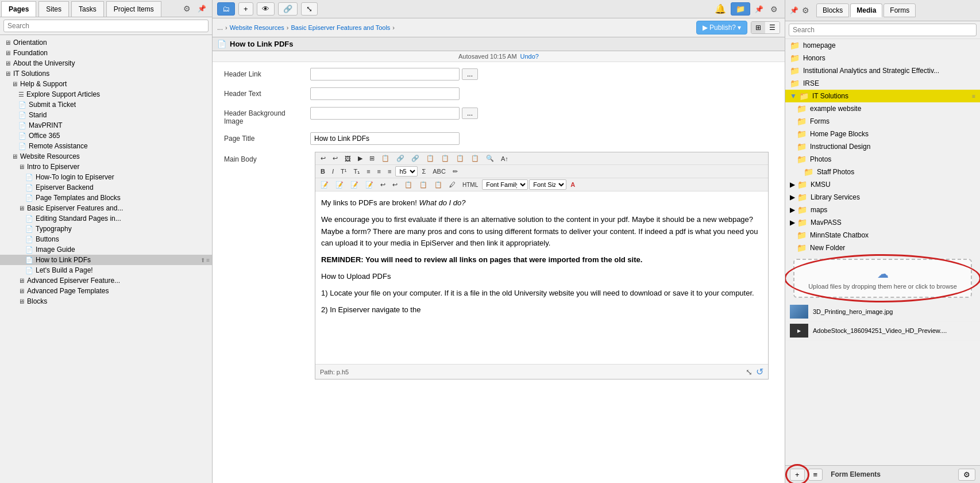  What do you see at coordinates (106, 301) in the screenshot?
I see `tree-item-blocks: 🖥 Blocks` at bounding box center [106, 301].